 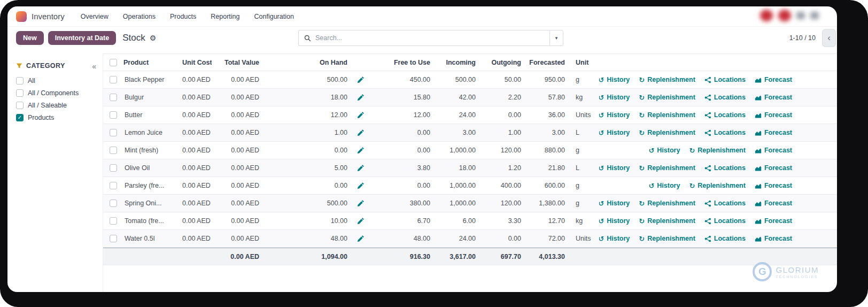 I want to click on product-name-cell: Parsley (fre..., so click(x=153, y=186).